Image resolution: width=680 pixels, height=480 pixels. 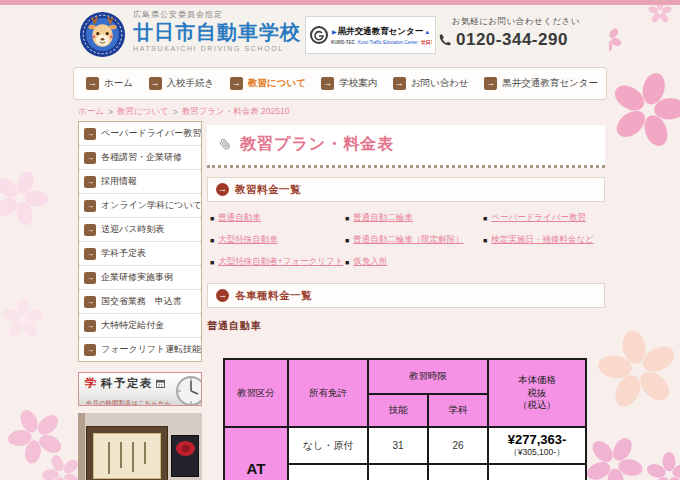 What do you see at coordinates (537, 446) in the screenshot?
I see `cell-price: ¥277,363- （¥305,100-）` at bounding box center [537, 446].